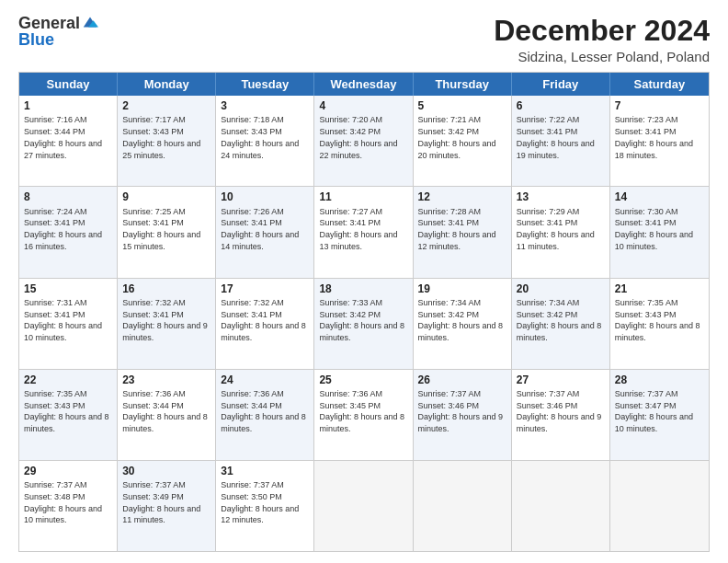 This screenshot has height=563, width=728. Describe the element at coordinates (660, 232) in the screenshot. I see `day-14: 14 Sunrise: 7:30 AM Sunset: 3:41 PM Dayl…` at that location.